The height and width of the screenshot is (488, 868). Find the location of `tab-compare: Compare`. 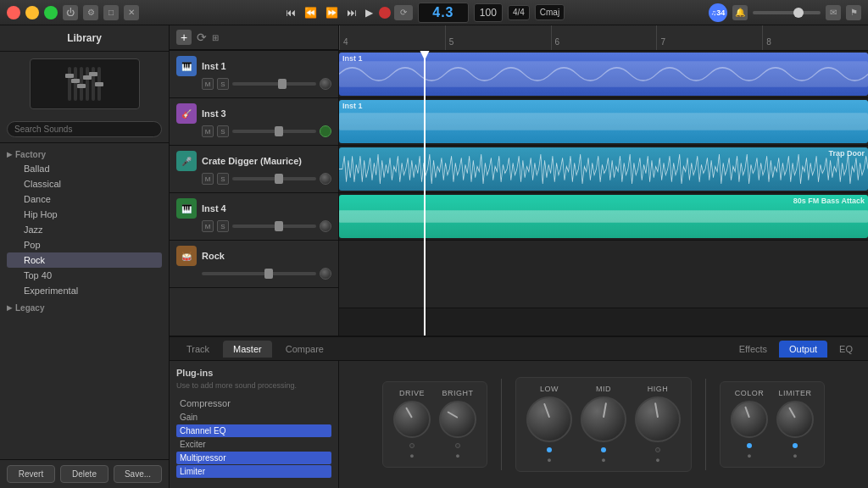

tab-compare: Compare is located at coordinates (305, 349).